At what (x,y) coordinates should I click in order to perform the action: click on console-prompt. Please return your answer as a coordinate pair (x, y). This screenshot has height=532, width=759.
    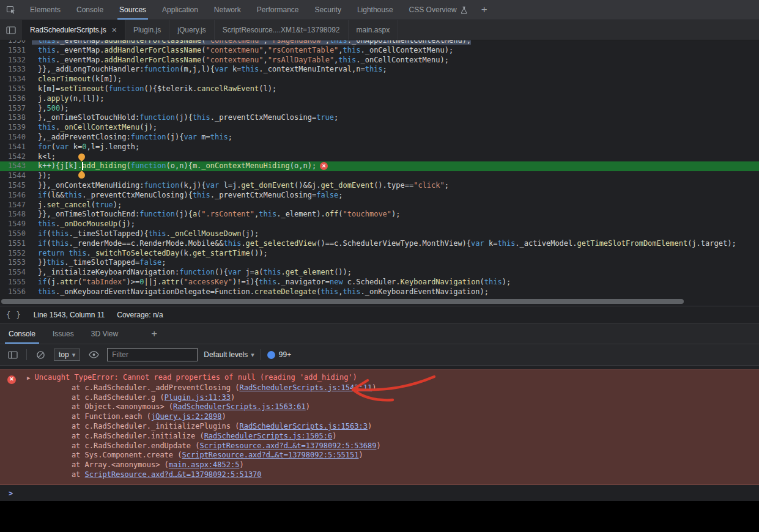
    Looking at the image, I should click on (379, 493).